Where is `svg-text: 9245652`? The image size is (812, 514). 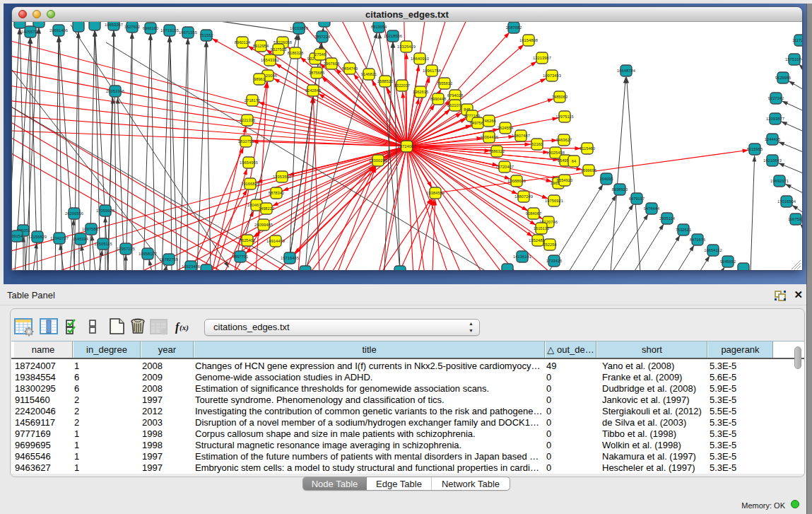 svg-text: 9245652 is located at coordinates (728, 262).